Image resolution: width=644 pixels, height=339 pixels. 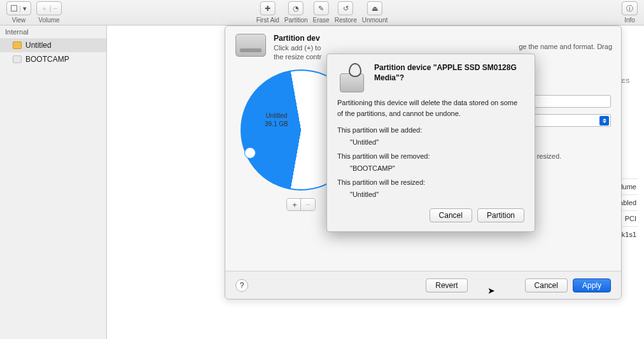 I want to click on restore-button: ↺, so click(x=346, y=8).